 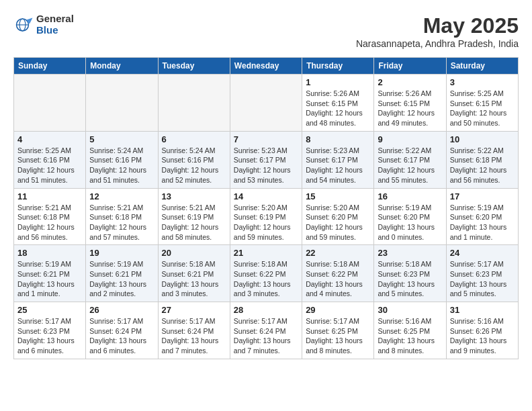 What do you see at coordinates (122, 223) in the screenshot?
I see `day-info: Sunrise: 5:21 AM Sunset: 6:18 PM Dayligh…` at bounding box center [122, 223].